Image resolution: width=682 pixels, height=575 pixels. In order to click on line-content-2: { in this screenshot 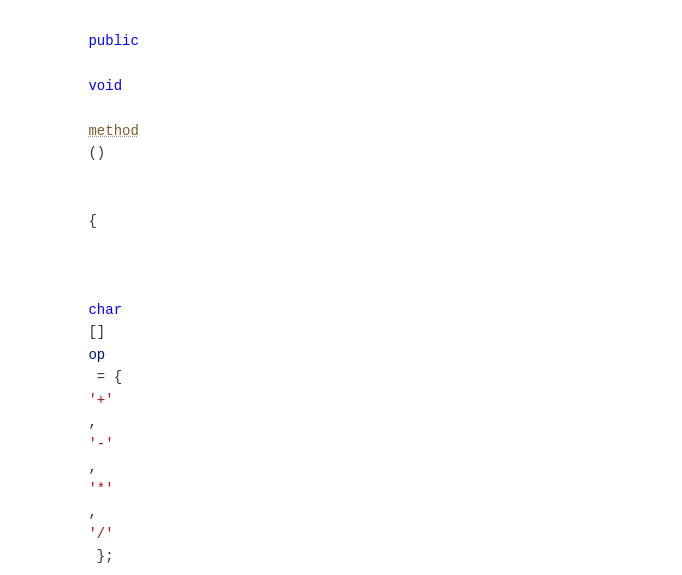, I will do `click(360, 220)`.